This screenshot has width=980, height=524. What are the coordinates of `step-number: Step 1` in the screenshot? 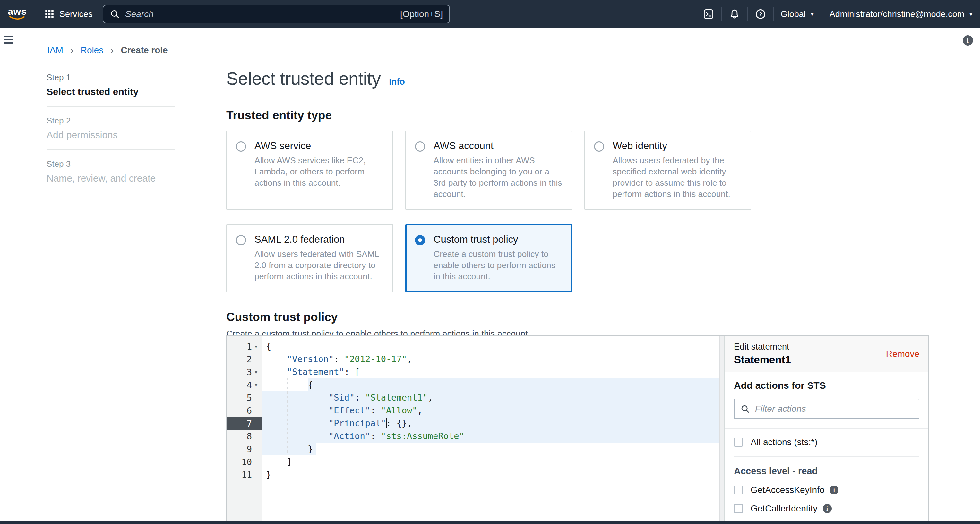 It's located at (111, 78).